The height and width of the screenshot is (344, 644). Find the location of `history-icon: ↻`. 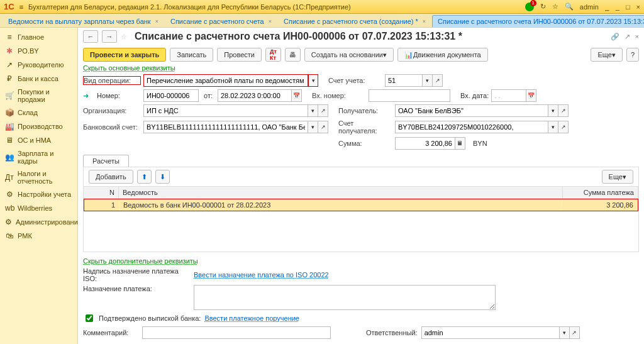

history-icon: ↻ is located at coordinates (543, 6).